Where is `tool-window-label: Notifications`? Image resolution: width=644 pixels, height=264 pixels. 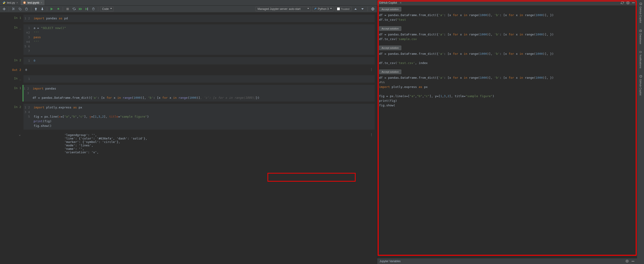 tool-window-label: Notifications is located at coordinates (640, 62).